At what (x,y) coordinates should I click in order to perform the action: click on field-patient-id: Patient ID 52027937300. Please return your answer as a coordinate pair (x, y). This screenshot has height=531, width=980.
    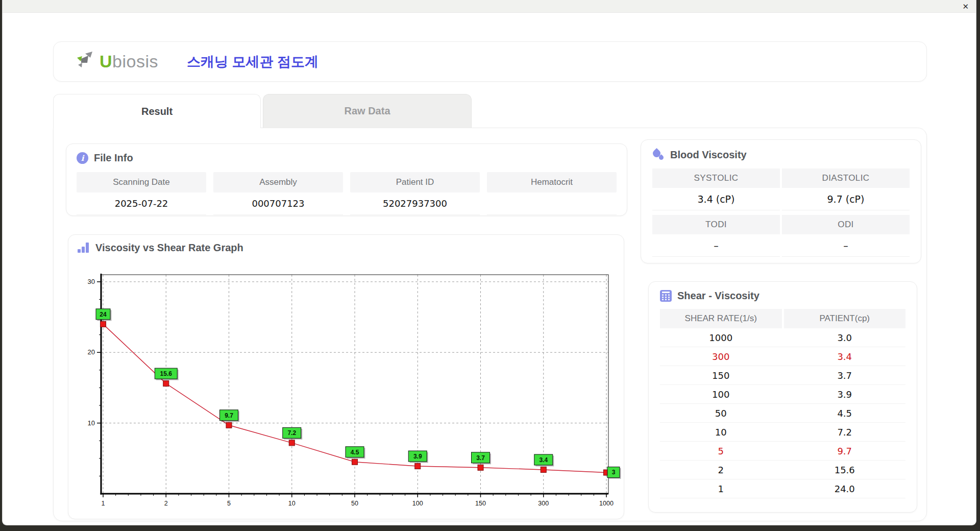
    Looking at the image, I should click on (415, 194).